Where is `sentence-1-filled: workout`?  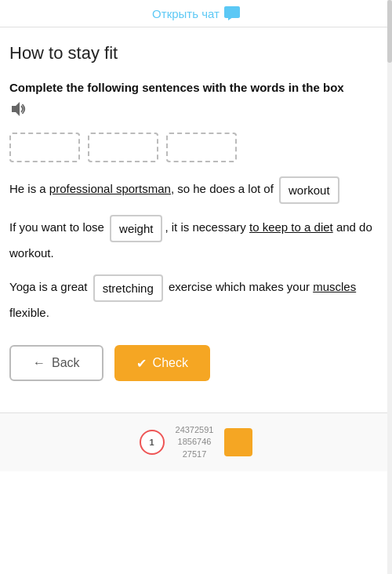 sentence-1-filled: workout is located at coordinates (309, 190).